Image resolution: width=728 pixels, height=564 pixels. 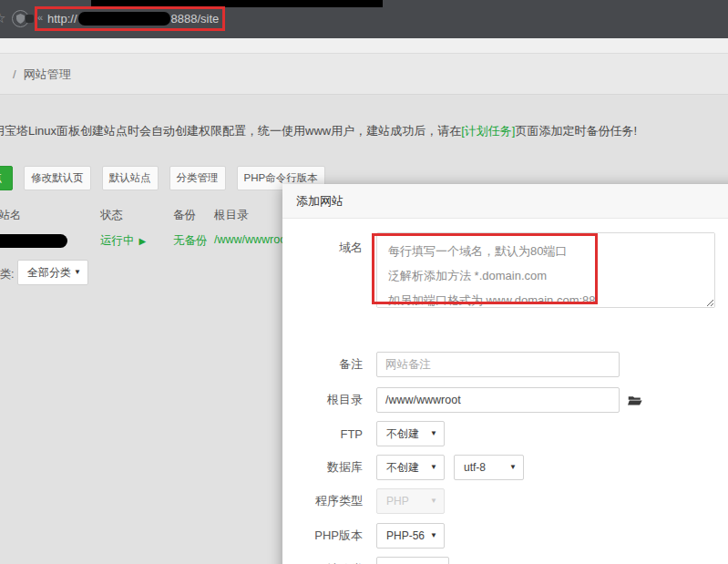 What do you see at coordinates (198, 179) in the screenshot?
I see `category-manage-button: 分类管理` at bounding box center [198, 179].